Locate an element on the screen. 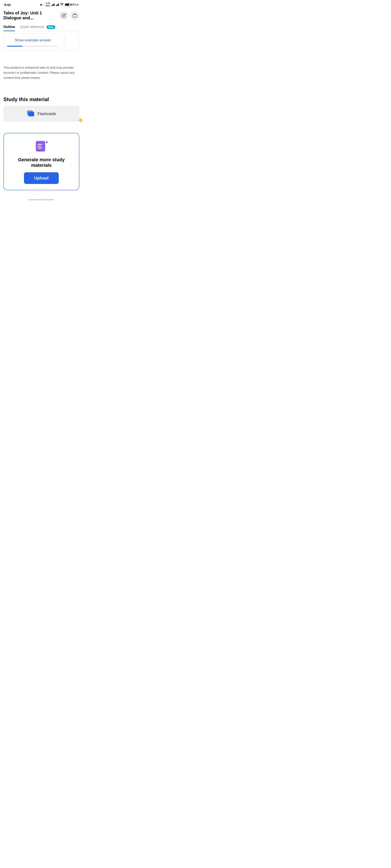  home-bar is located at coordinates (41, 199).